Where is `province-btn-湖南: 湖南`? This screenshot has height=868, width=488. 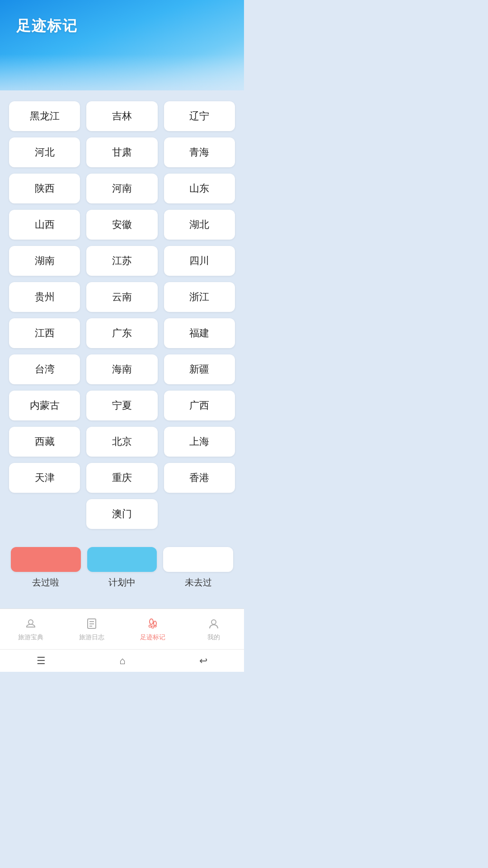
province-btn-湖南: 湖南 is located at coordinates (44, 261).